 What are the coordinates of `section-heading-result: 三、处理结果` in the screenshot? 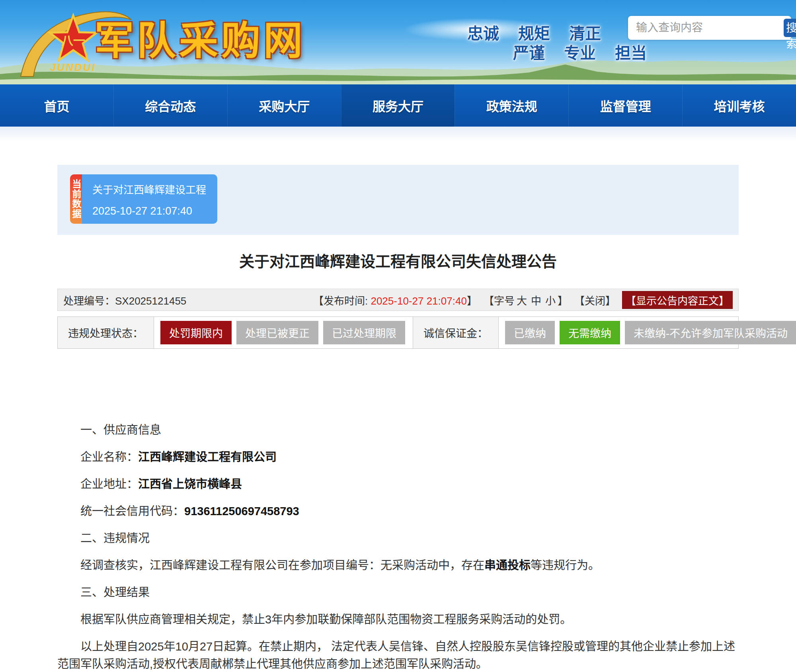 It's located at (398, 592).